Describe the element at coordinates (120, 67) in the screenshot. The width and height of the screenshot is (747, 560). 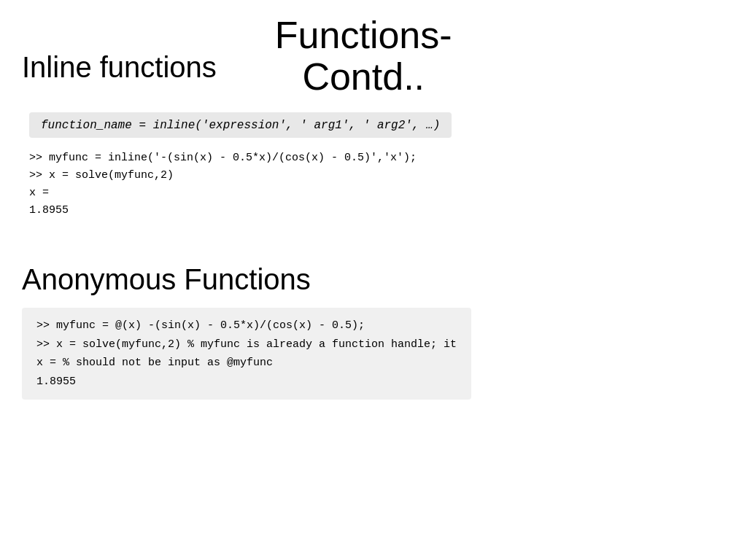
I see `inline-functions-title: Inline functions` at that location.